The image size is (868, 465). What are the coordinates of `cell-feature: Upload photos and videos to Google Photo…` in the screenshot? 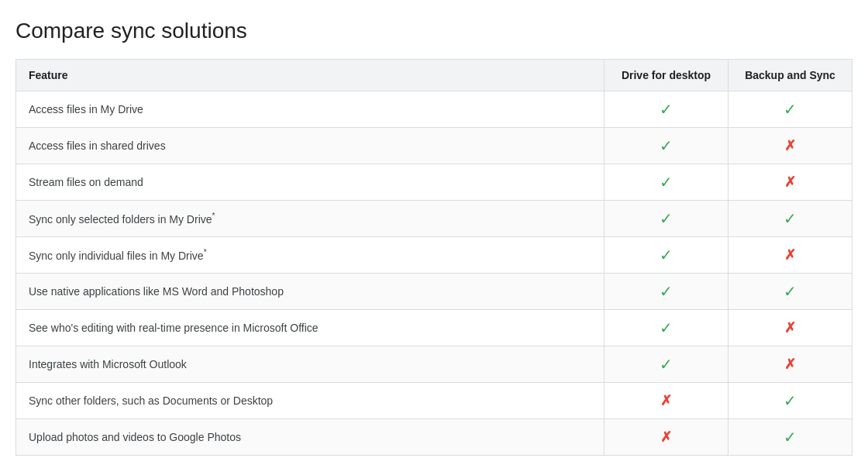 It's located at (310, 437).